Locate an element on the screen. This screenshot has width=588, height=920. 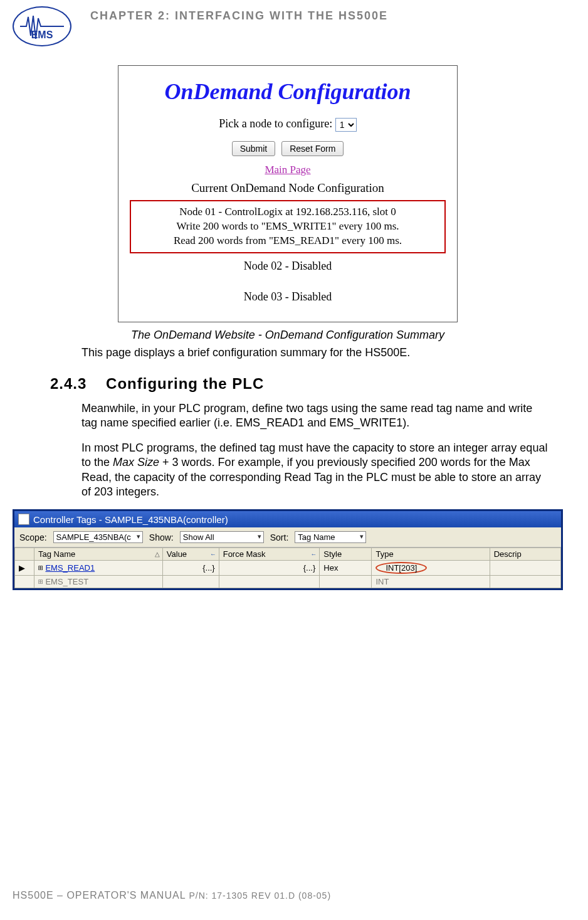
show-label: Show: is located at coordinates (162, 537).